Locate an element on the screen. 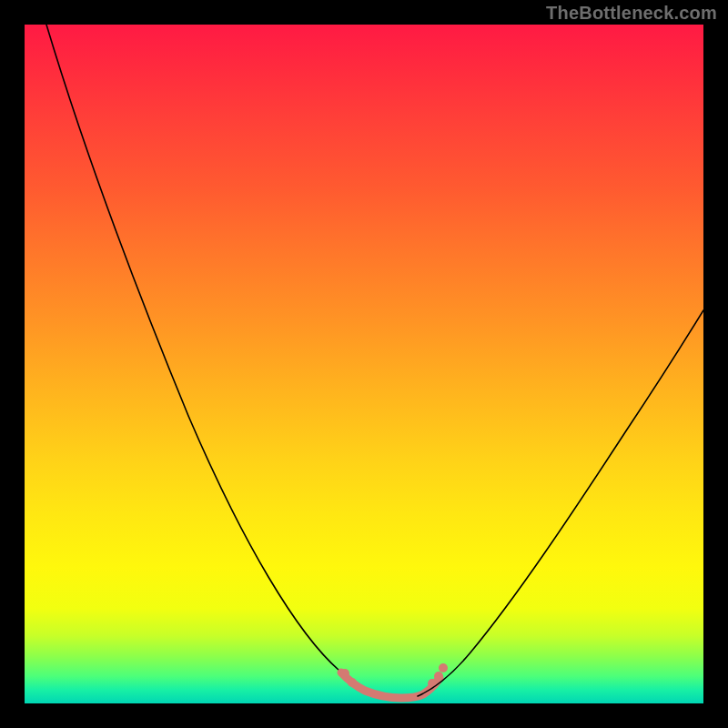 The width and height of the screenshot is (728, 728). attribution-text: TheBottleneck.com is located at coordinates (632, 13).